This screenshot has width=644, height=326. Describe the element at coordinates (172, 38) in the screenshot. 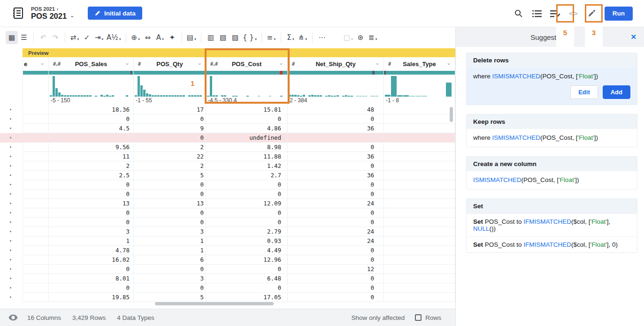

I see `fill-values-icon: ✦` at that location.